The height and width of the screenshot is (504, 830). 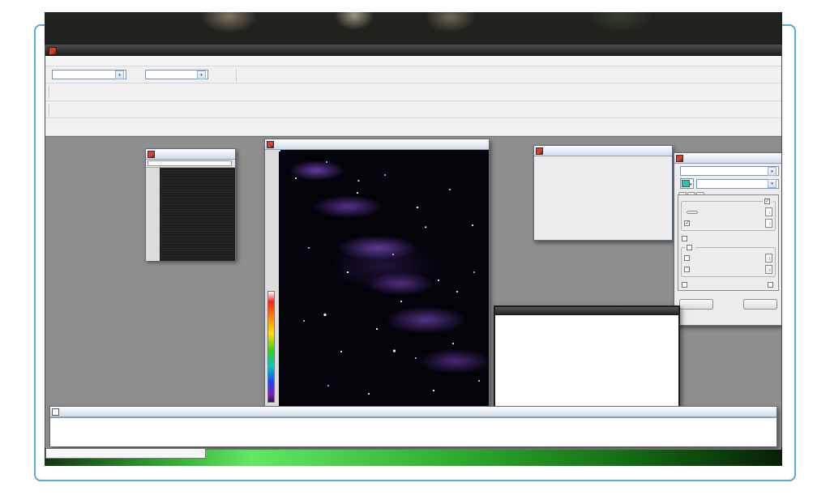 I want to click on threshold-spinner: ↕, so click(x=768, y=212).